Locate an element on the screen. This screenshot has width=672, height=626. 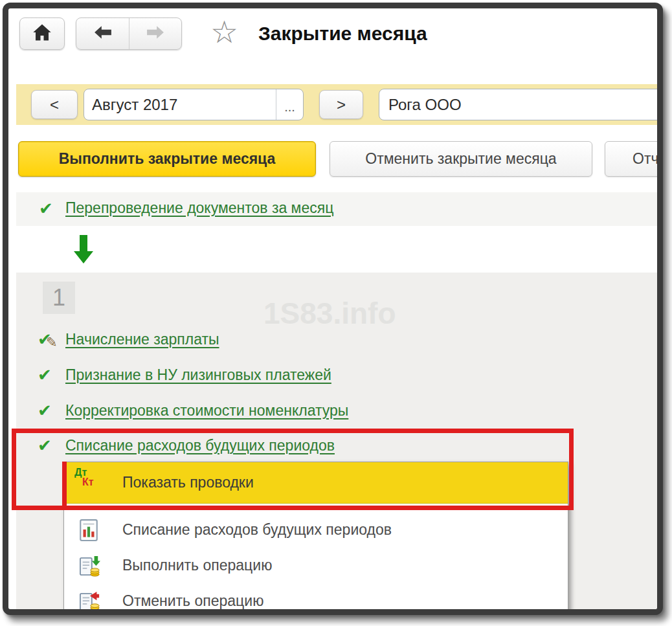
kt-label: Кт is located at coordinates (94, 482).